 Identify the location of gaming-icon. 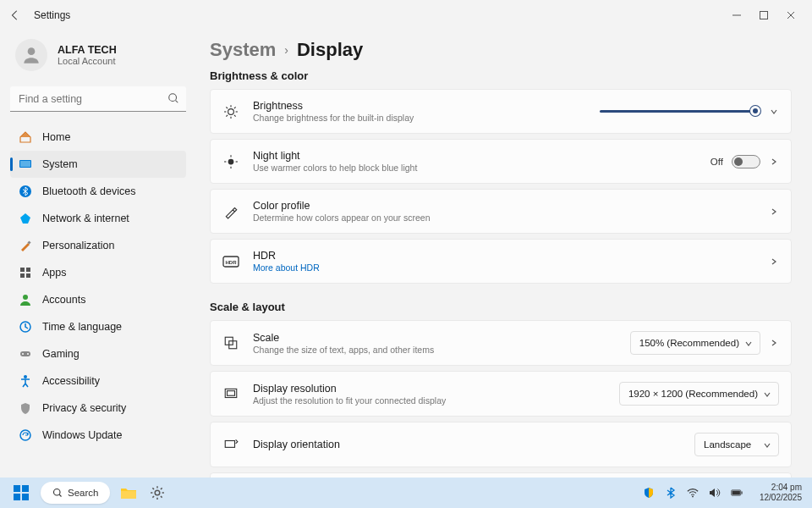
(25, 354).